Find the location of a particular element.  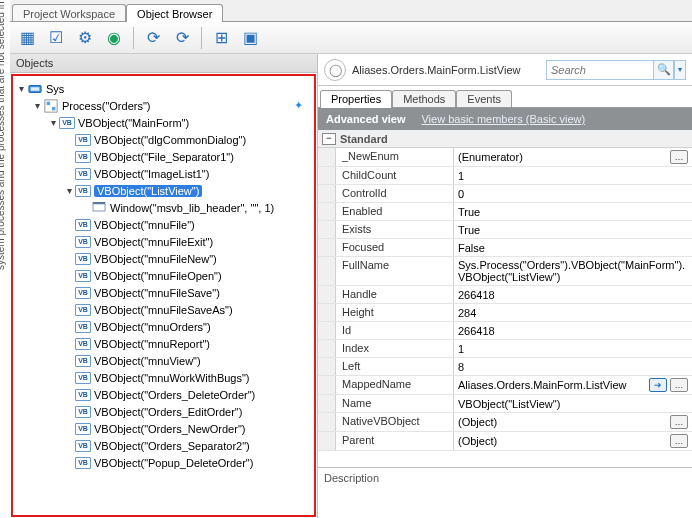

tree-node-label: VBObject("mnuFileSaveAs") is located at coordinates (164, 310).